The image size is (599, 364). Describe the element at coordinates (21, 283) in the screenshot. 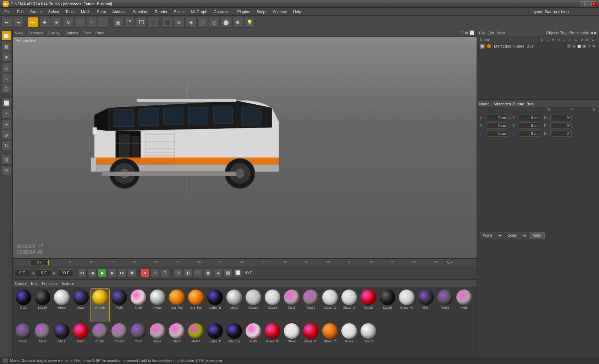

I see `materials-create-menu: Create` at that location.